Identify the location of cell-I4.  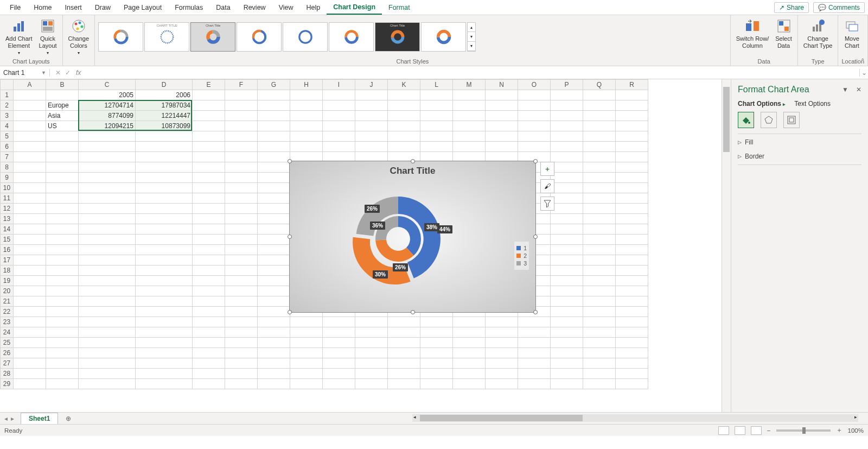
(339, 126).